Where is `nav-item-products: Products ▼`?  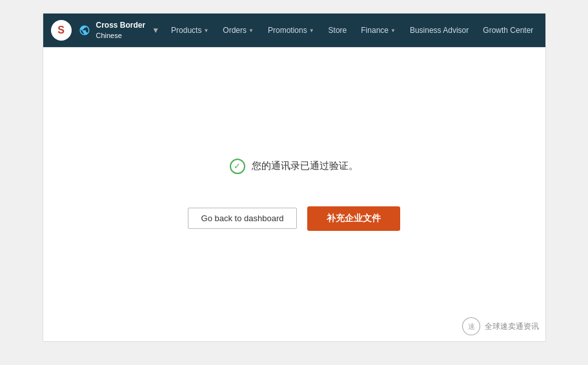
nav-item-products: Products ▼ is located at coordinates (190, 30).